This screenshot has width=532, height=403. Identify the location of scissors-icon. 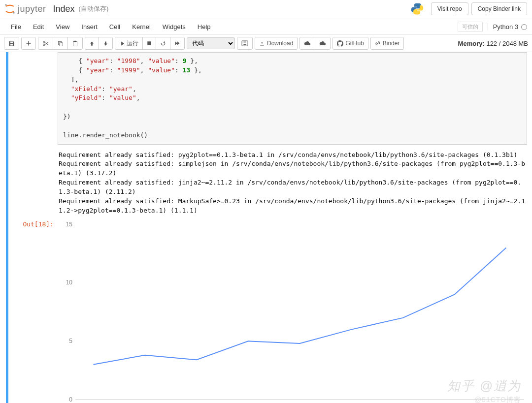
(45, 43).